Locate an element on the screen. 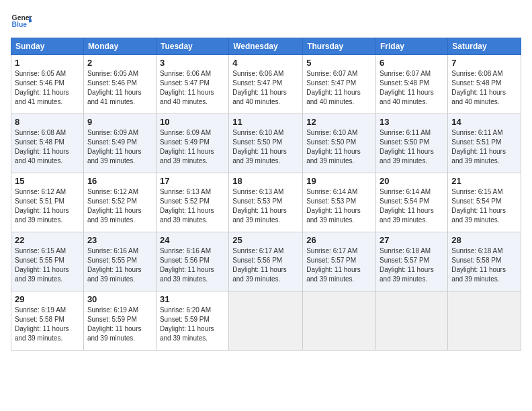 This screenshot has height=411, width=532. calendar-cell: 16Sunrise: 6:12 AMSunset: 5:52 PMDayligh… is located at coordinates (120, 203).